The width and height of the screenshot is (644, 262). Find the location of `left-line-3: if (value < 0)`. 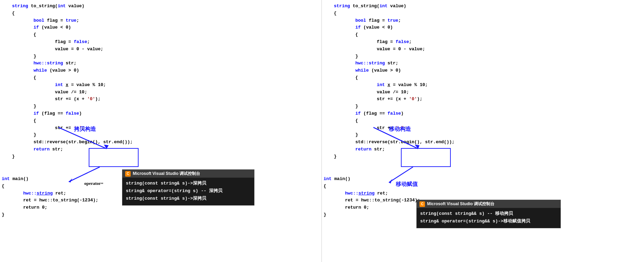

left-line-3: if (value < 0) is located at coordinates (72, 28).